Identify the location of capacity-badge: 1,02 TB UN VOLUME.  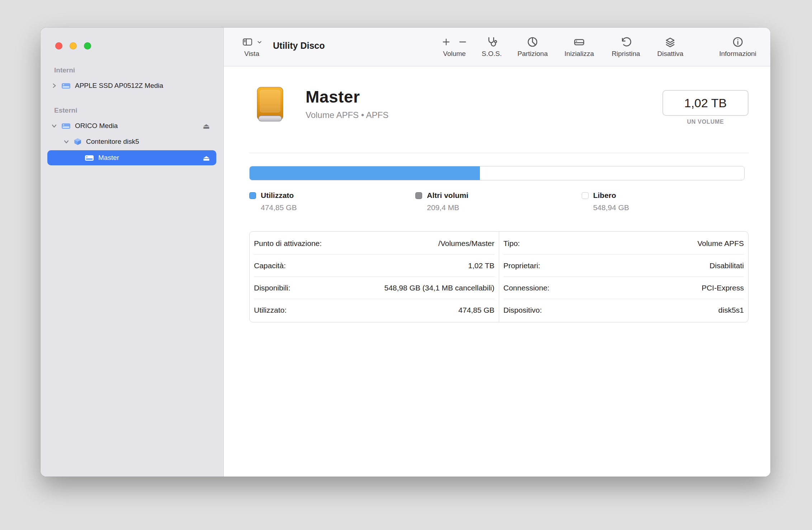
(705, 108).